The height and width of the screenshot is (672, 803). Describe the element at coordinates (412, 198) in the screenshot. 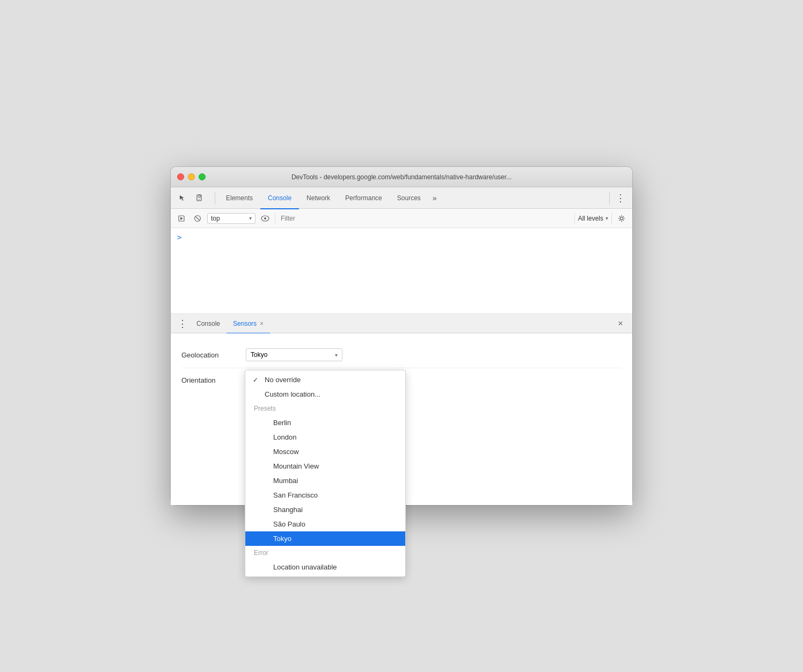

I see `main-tabs: Elements Console Network Performance Sou…` at that location.